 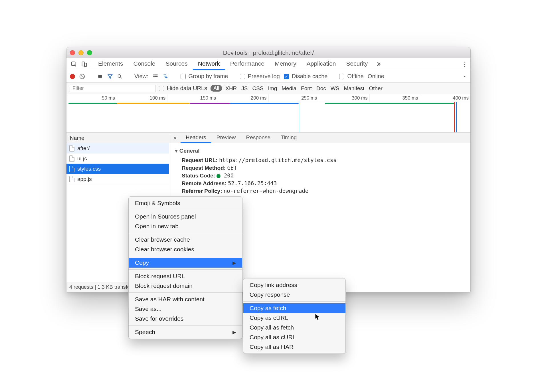 I want to click on filter-type-manifest: Manifest, so click(x=354, y=88).